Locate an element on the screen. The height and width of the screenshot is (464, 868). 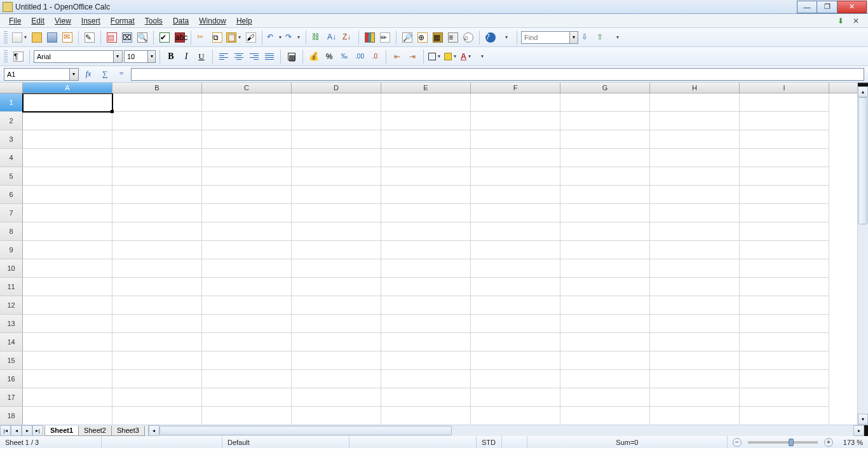
datasources-button: ≡ is located at coordinates (453, 38).